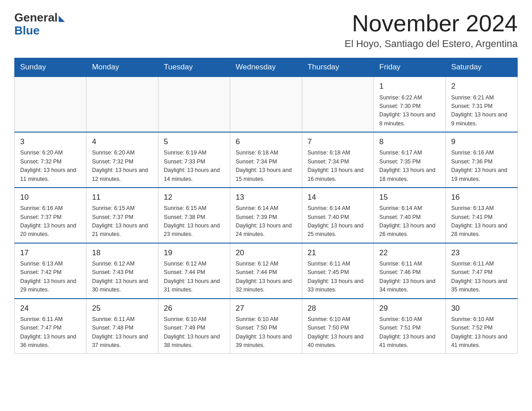  Describe the element at coordinates (122, 68) in the screenshot. I see `weekday-header-monday: Monday` at that location.